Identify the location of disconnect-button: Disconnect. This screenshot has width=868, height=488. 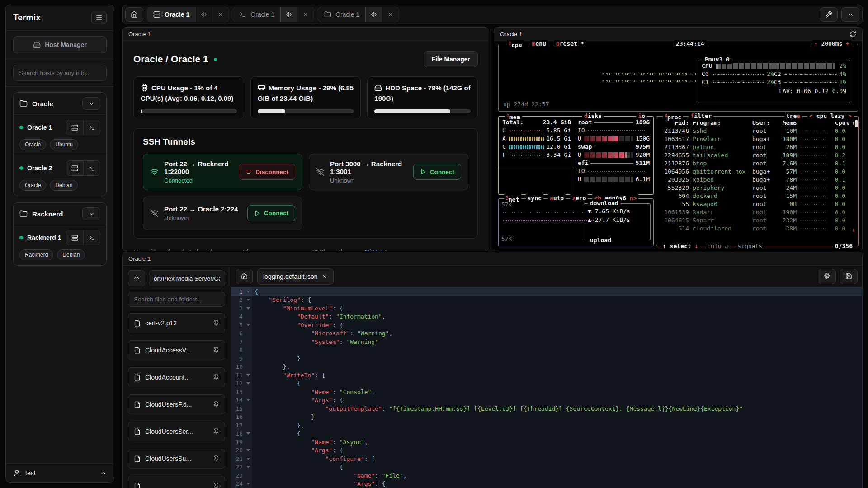
(267, 172).